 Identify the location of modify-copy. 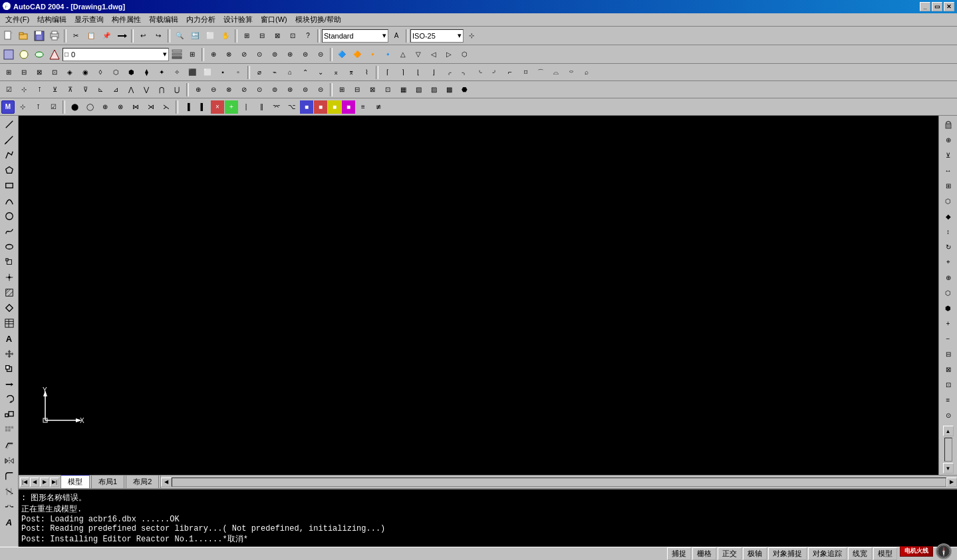
(9, 369).